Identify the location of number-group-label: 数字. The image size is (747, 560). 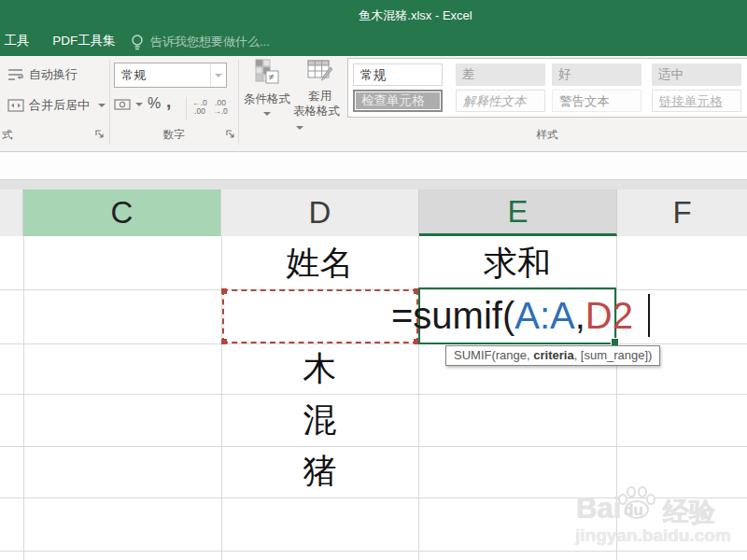
(174, 134).